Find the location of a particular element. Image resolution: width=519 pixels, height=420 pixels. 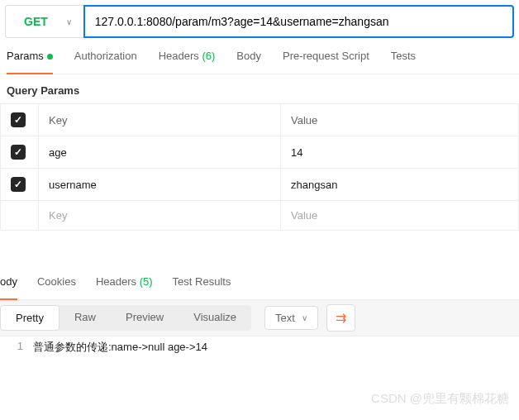

param-key-placeholder: Key is located at coordinates (160, 216).